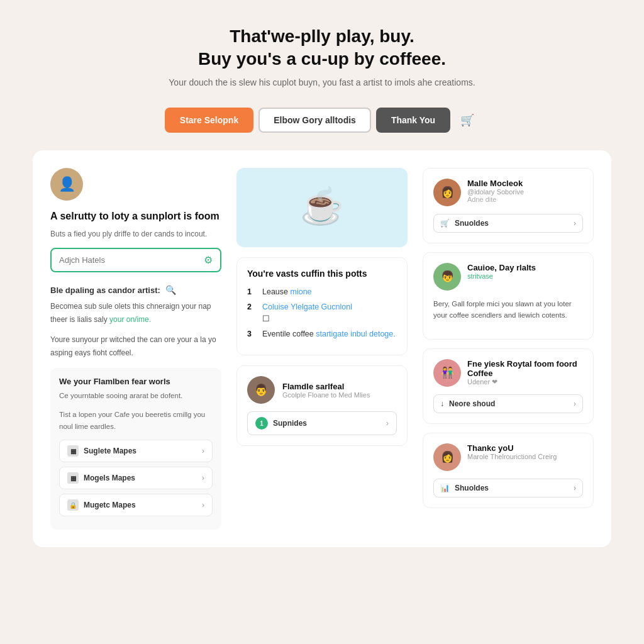 This screenshot has width=644, height=644. Describe the element at coordinates (322, 334) in the screenshot. I see `step-3: 3 Eventile coffee startigate inbul detog…` at that location.